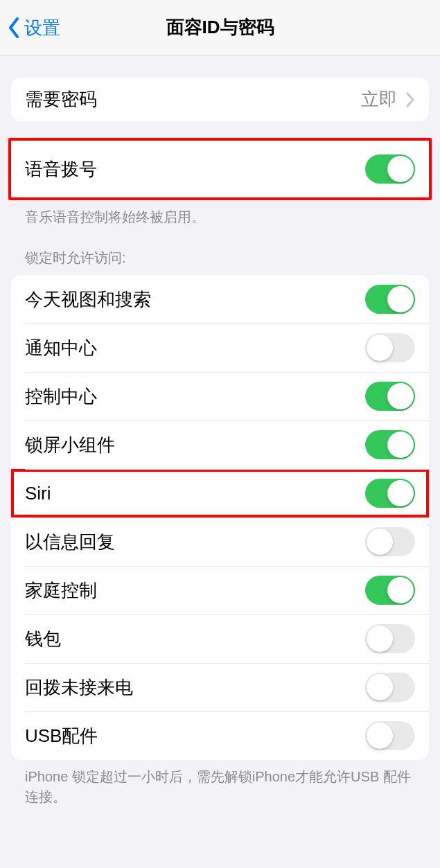 The image size is (440, 868). I want to click on chevron-left-icon, so click(14, 28).